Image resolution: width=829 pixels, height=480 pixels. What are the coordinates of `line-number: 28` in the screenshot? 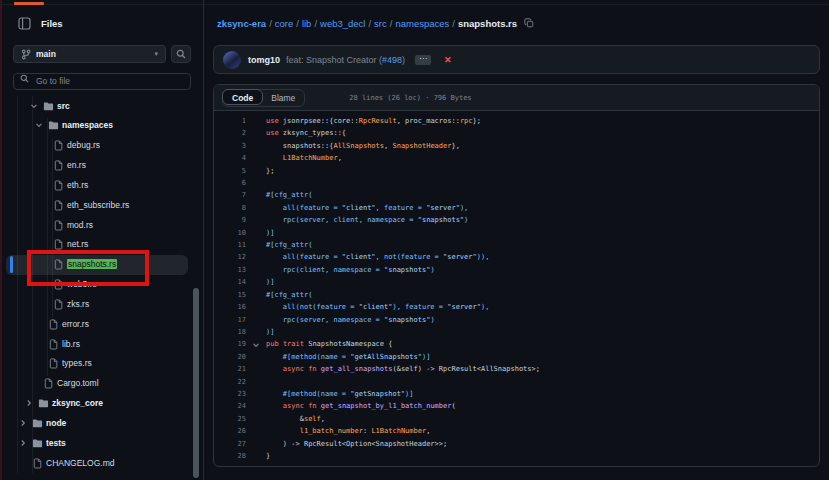 It's located at (234, 456).